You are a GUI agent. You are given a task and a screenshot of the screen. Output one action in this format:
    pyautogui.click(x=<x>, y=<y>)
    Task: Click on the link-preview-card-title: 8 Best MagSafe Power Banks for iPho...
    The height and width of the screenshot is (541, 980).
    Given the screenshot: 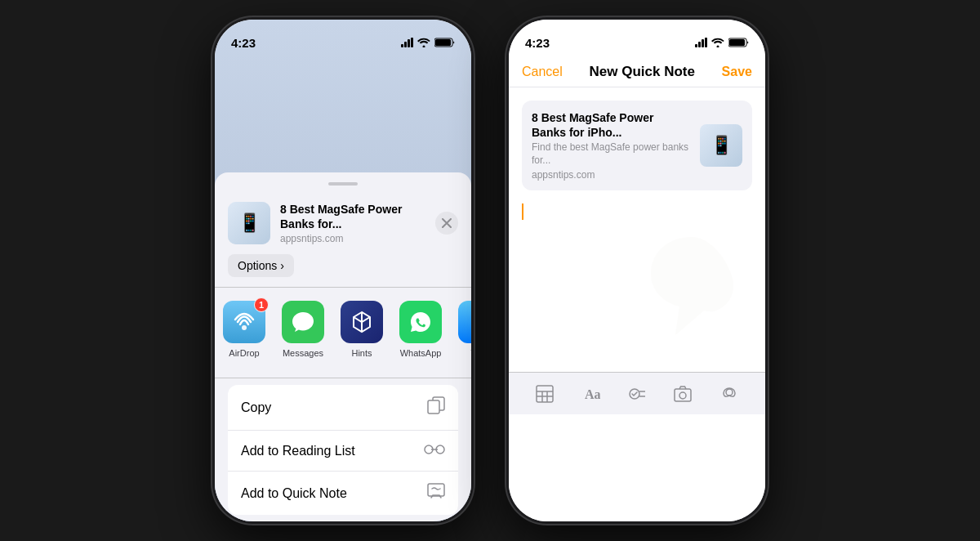 What is the action you would take?
    pyautogui.click(x=611, y=125)
    